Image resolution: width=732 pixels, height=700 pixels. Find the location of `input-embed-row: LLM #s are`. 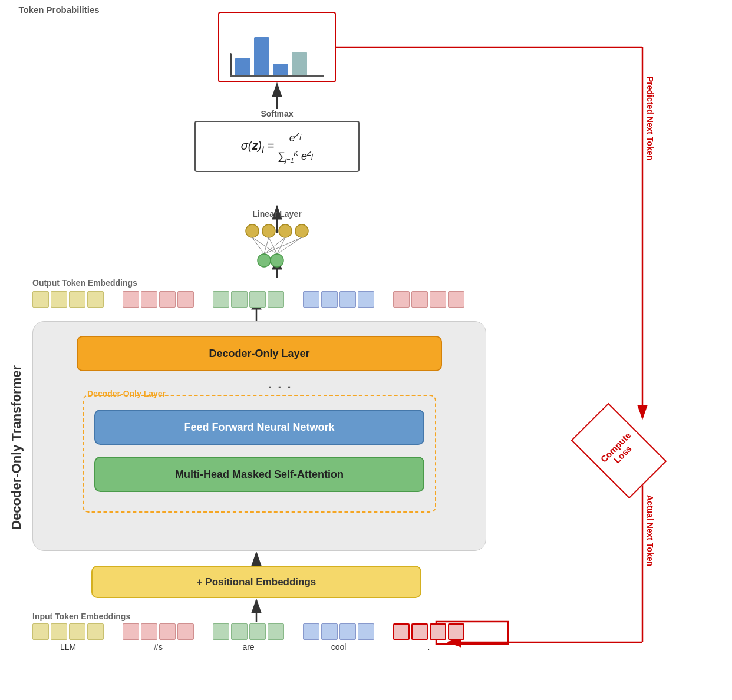

input-embed-row: LLM #s are is located at coordinates (249, 638).